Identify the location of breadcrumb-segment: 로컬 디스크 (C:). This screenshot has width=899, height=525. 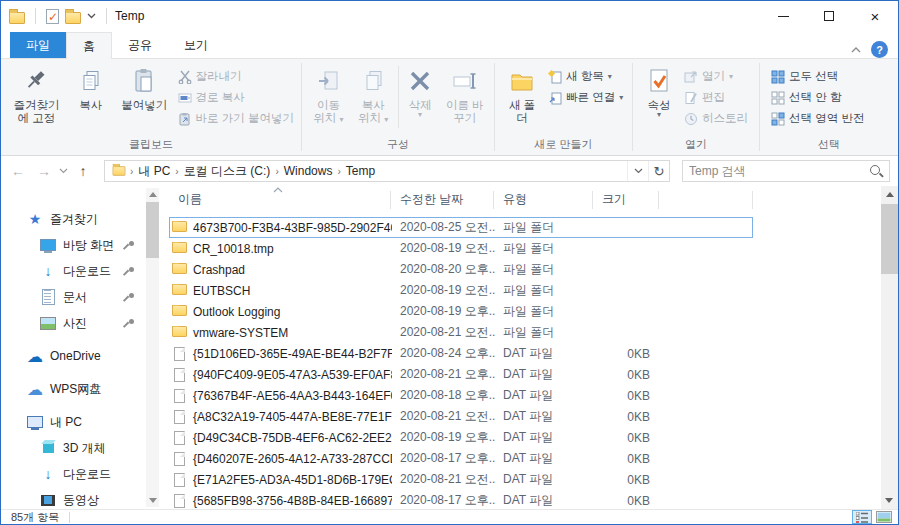
(228, 172).